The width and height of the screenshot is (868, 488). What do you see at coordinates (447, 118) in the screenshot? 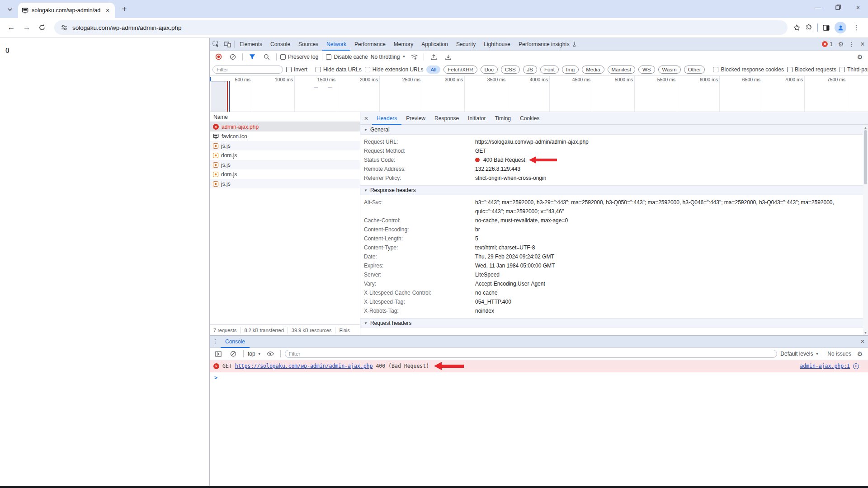
I see `details-tab-response: Response` at bounding box center [447, 118].